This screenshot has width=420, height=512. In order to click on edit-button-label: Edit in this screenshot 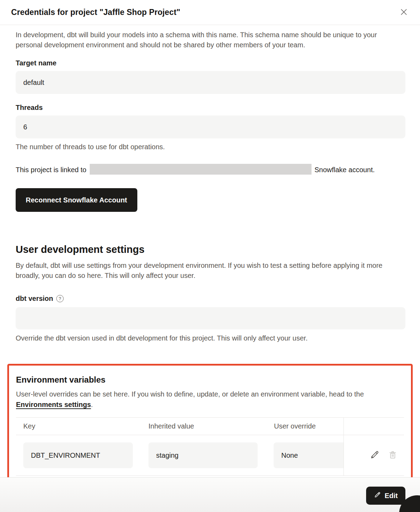, I will do `click(391, 496)`.